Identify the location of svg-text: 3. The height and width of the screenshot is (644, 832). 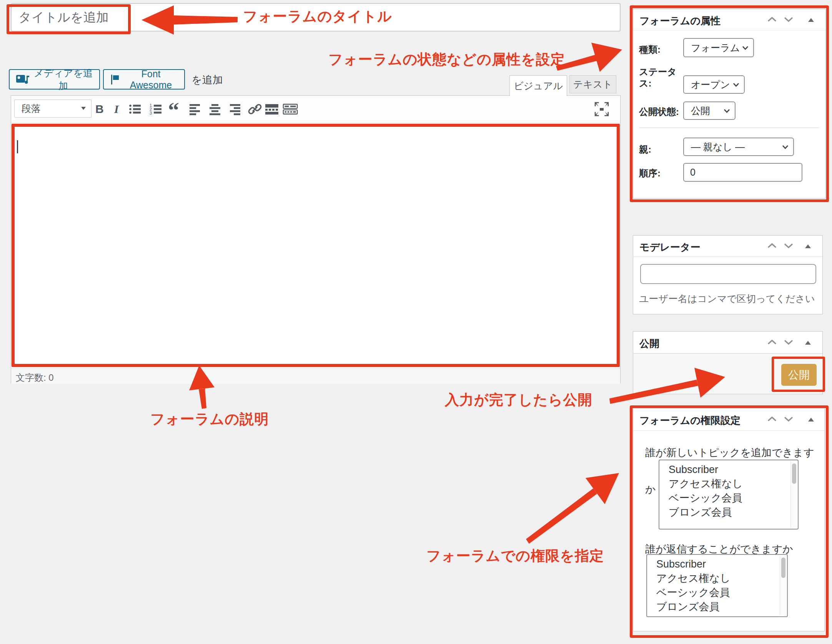
(151, 113).